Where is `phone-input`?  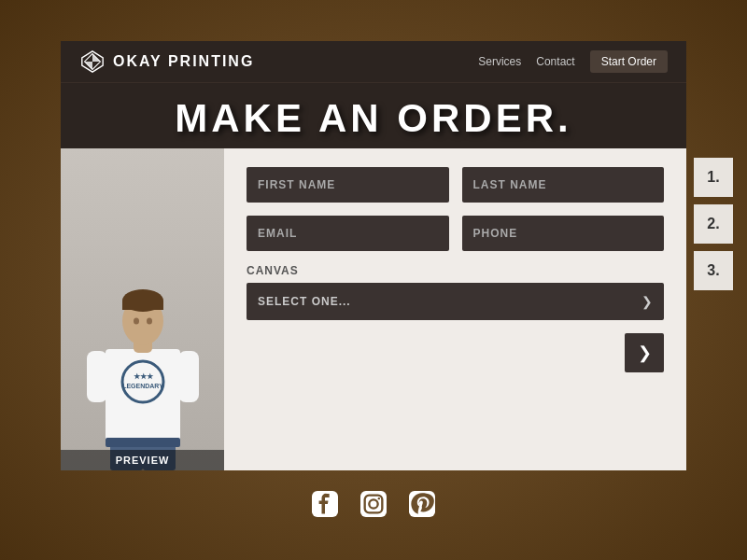 phone-input is located at coordinates (564, 233).